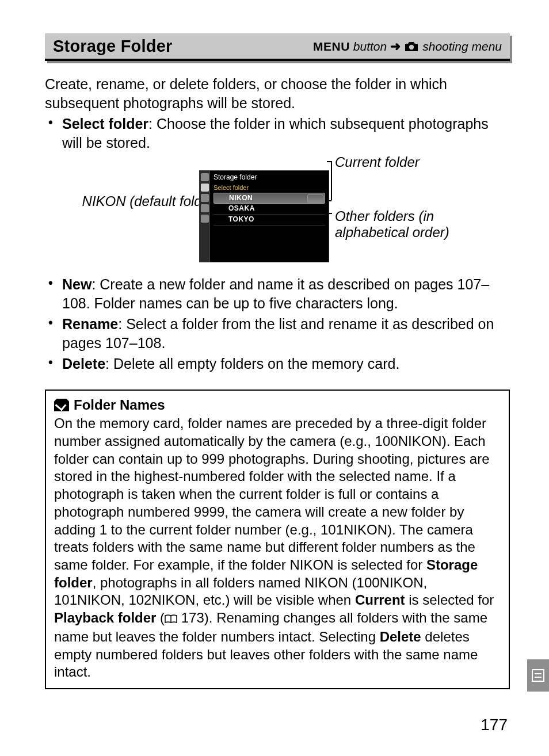  What do you see at coordinates (277, 93) in the screenshot?
I see `intro-text: Create, rename, or delete folders, or ch…` at bounding box center [277, 93].